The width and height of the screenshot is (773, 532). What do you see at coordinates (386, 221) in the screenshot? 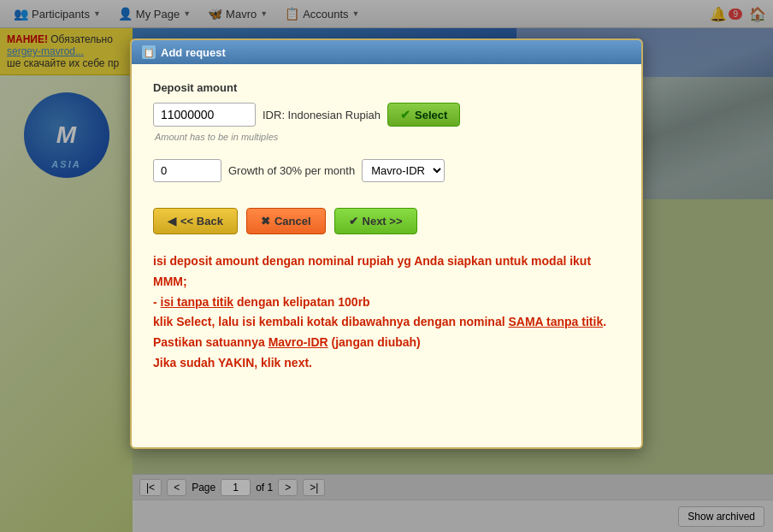
I see `action-buttons: ◀ << Back ✖ Cancel ✔ Next >>` at bounding box center [386, 221].